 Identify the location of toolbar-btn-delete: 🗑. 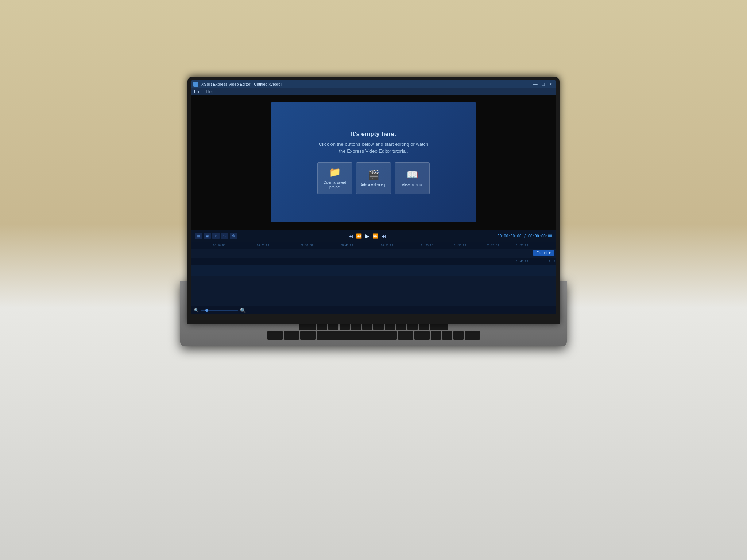
(233, 236).